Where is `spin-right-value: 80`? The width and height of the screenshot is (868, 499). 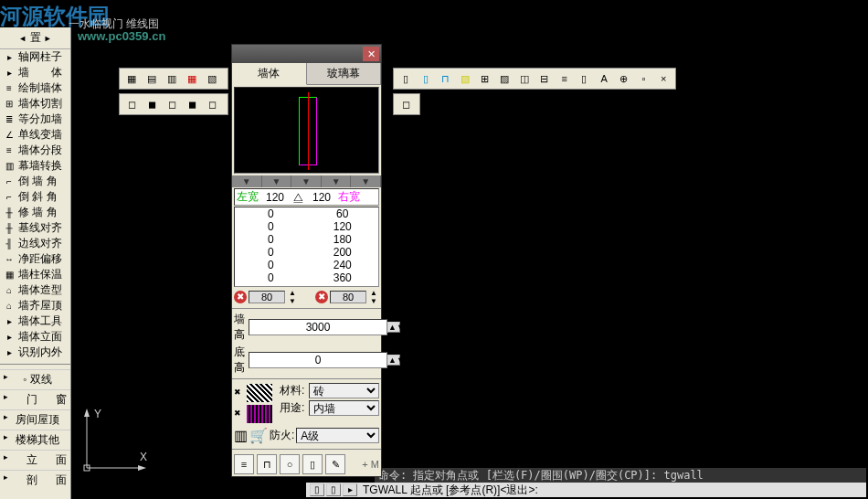 spin-right-value: 80 is located at coordinates (348, 297).